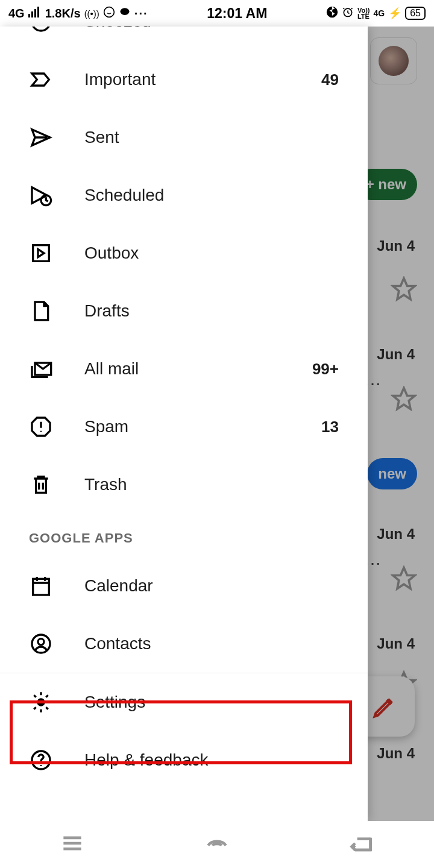 Image resolution: width=434 pixels, height=868 pixels. I want to click on scheduled-icon, so click(57, 195).